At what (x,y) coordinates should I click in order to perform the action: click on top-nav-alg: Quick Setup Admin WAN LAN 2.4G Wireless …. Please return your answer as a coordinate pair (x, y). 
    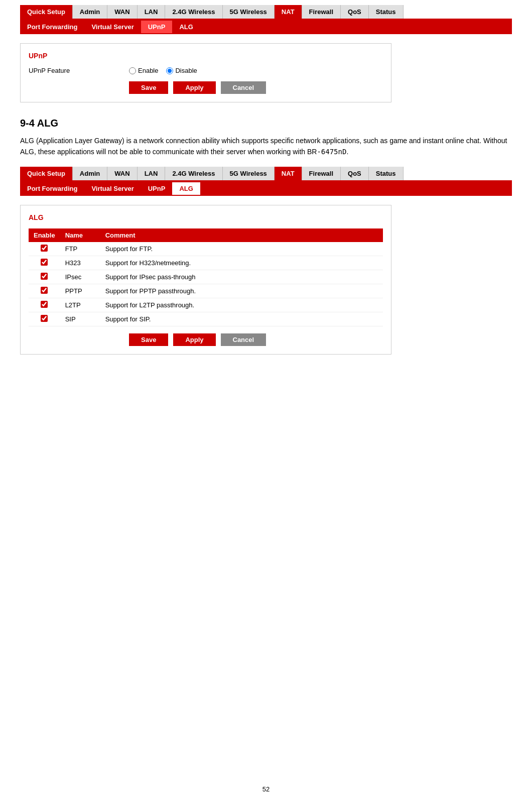
    Looking at the image, I should click on (266, 174).